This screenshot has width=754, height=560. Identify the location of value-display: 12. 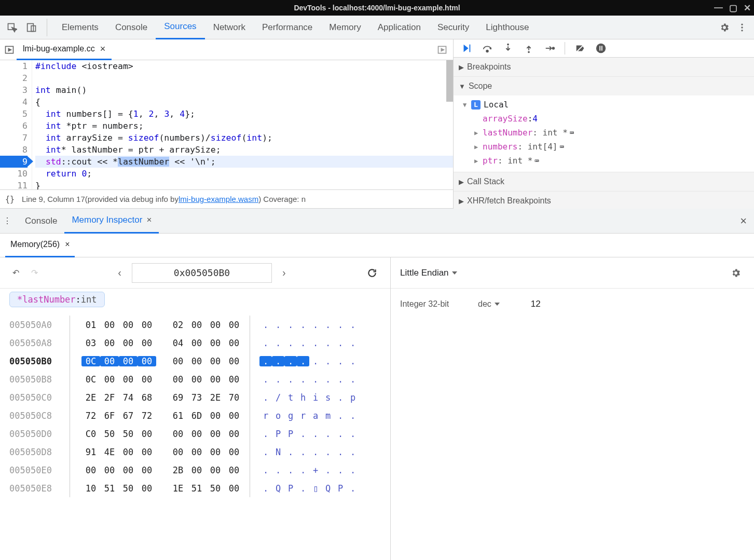
(536, 304).